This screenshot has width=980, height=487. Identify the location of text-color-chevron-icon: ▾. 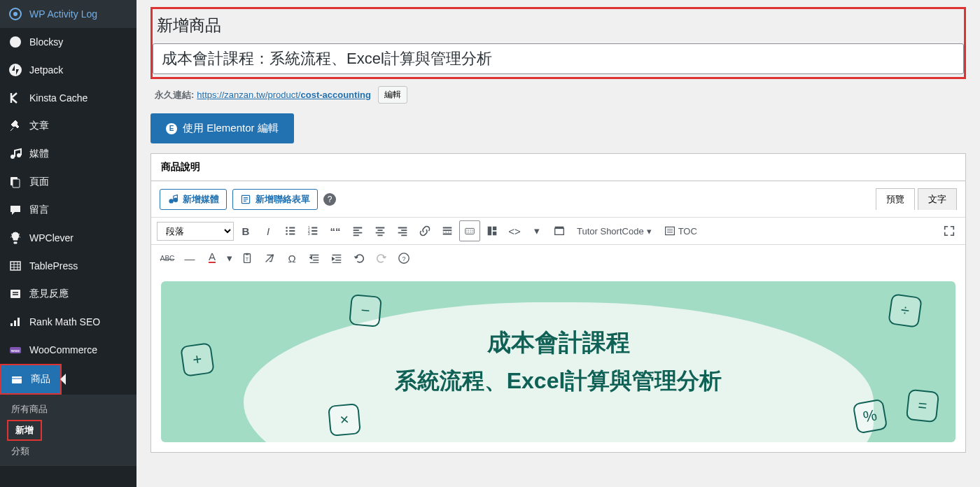
(230, 258).